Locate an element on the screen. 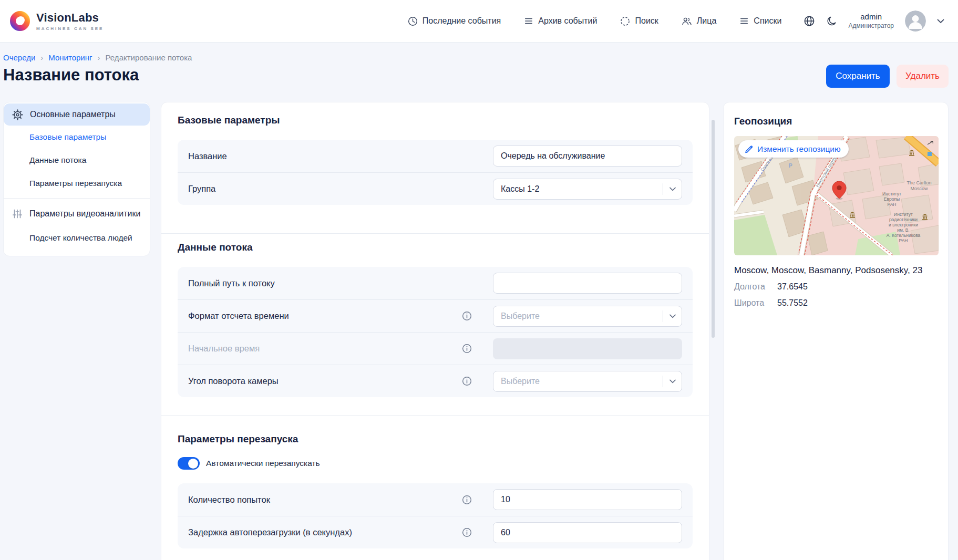 The image size is (958, 560). pencil-icon is located at coordinates (749, 149).